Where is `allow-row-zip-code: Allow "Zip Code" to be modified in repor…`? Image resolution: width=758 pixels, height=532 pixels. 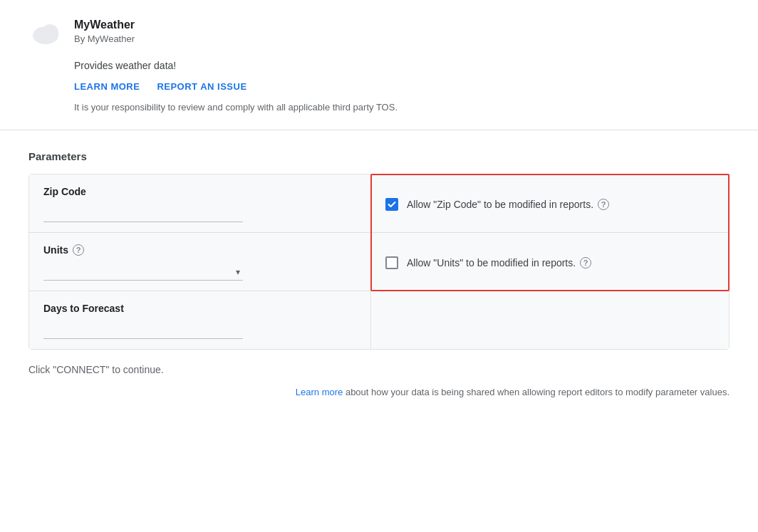
allow-row-zip-code: Allow "Zip Code" to be modified in repor… is located at coordinates (497, 204).